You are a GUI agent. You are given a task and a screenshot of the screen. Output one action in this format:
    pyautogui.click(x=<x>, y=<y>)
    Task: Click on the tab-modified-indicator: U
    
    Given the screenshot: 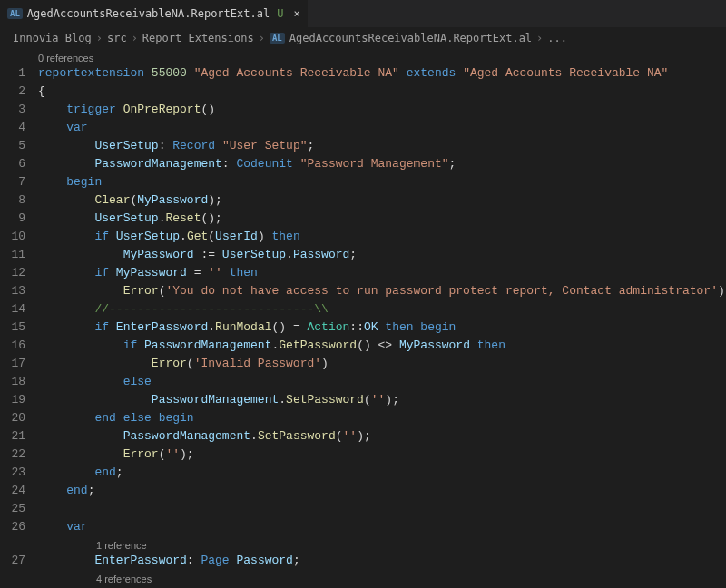 What is the action you would take?
    pyautogui.click(x=280, y=14)
    